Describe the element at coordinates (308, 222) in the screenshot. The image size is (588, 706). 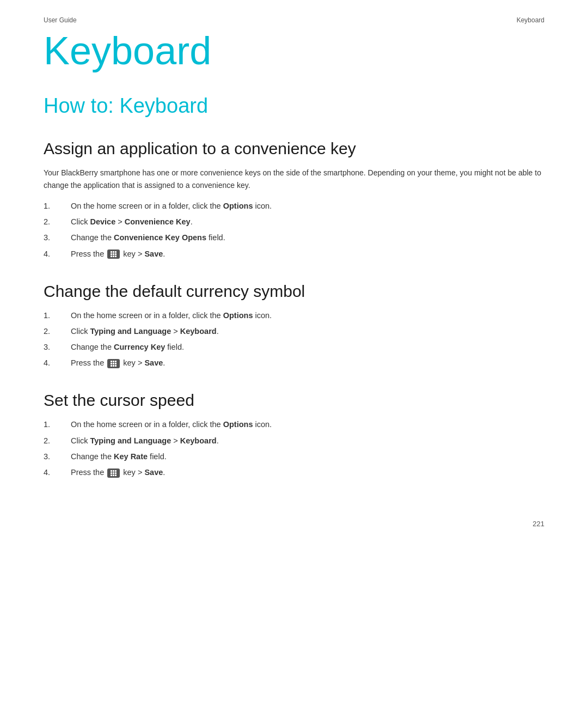
I see `step-content: Click Device > Convenience Key.` at that location.